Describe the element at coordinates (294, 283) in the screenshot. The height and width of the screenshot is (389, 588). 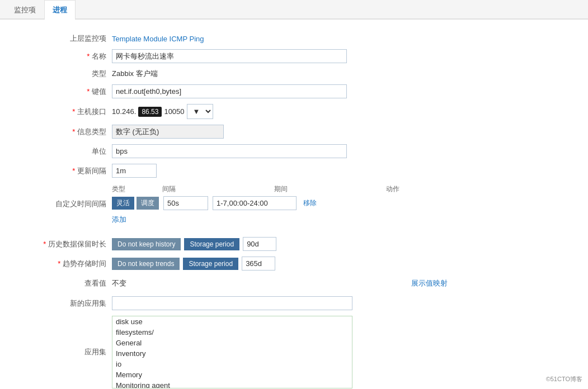
I see `row-view-value: 查看值 不变 展示值映射` at that location.